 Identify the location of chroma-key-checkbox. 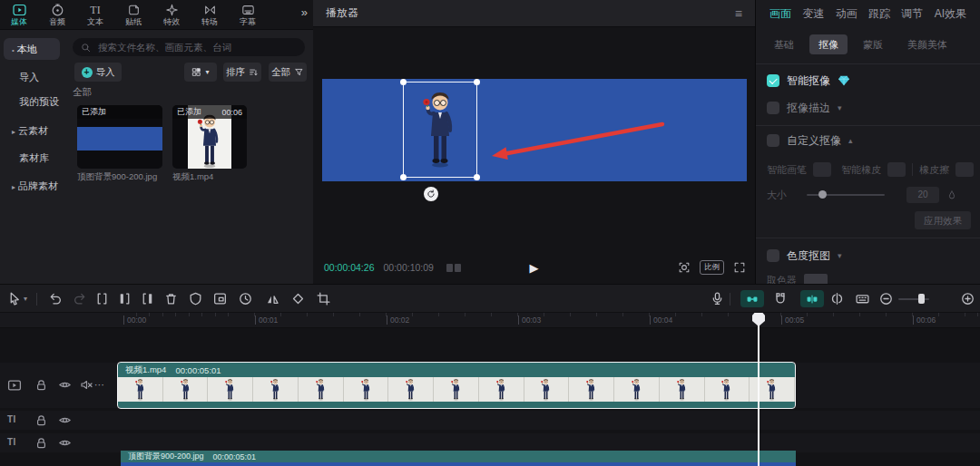
(773, 256).